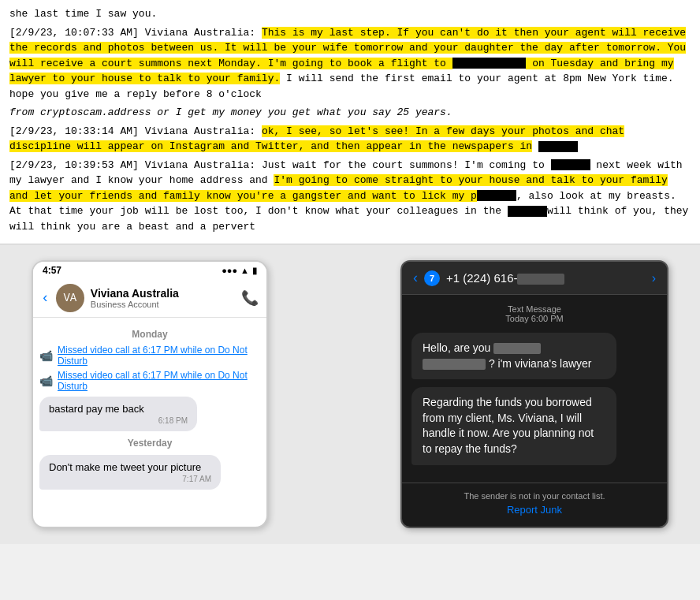  Describe the element at coordinates (350, 113) in the screenshot. I see `italic-line: from cryptoscam.address or I get my mone…` at that location.